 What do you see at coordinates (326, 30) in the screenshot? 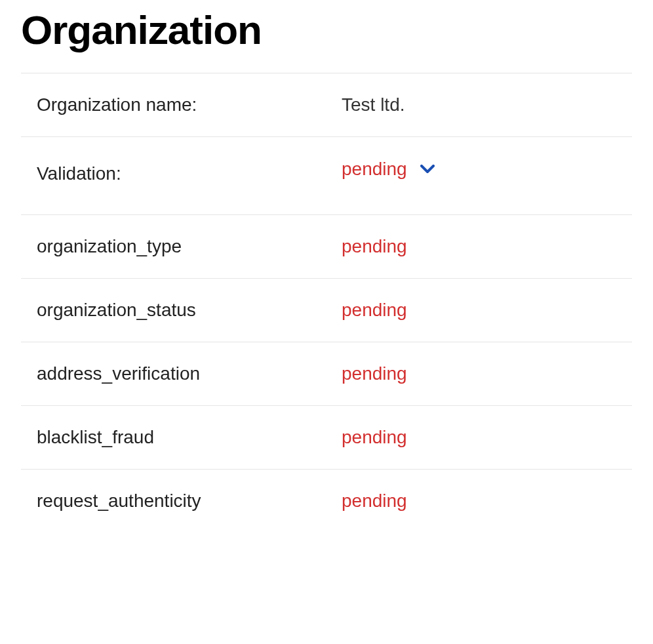
I see `page-title: Organization` at bounding box center [326, 30].